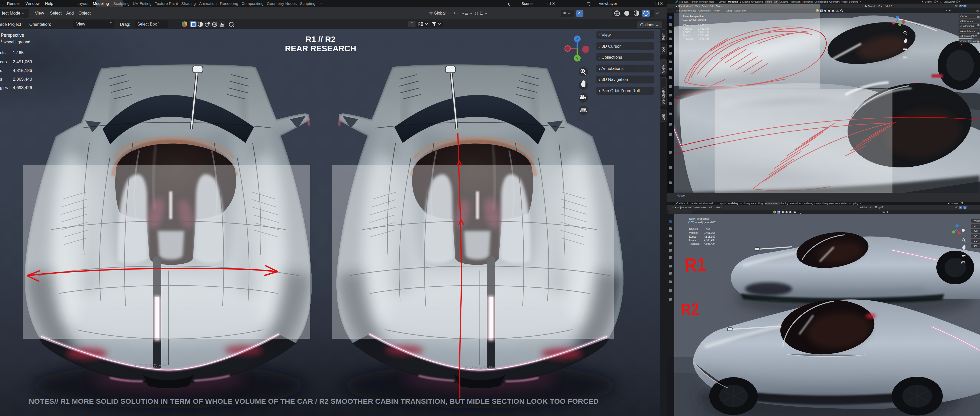 The height and width of the screenshot is (416, 980). Describe the element at coordinates (663, 96) in the screenshot. I see `svg-text: BlenderKit` at that location.